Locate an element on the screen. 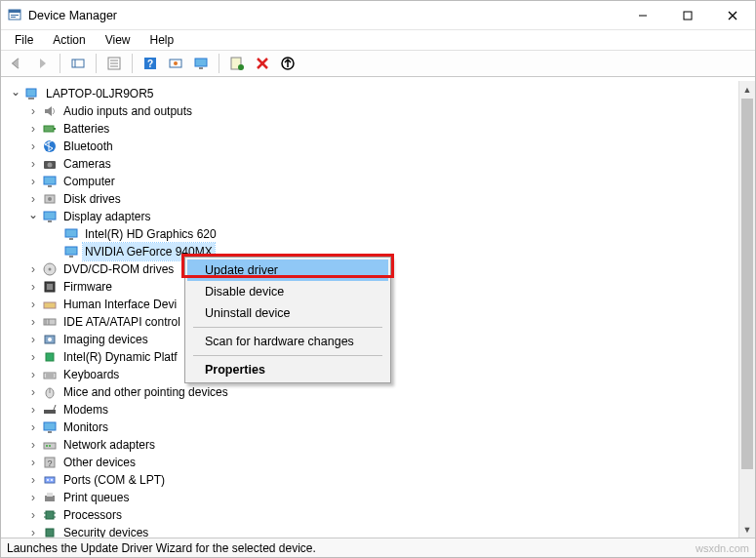 This screenshot has height=558, width=756. toolbar: ? is located at coordinates (378, 63).